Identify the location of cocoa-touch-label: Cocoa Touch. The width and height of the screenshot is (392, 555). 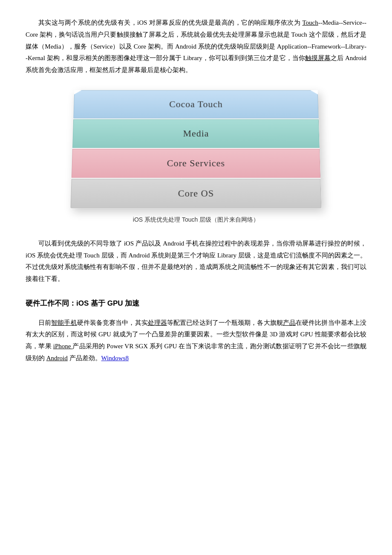
(196, 104).